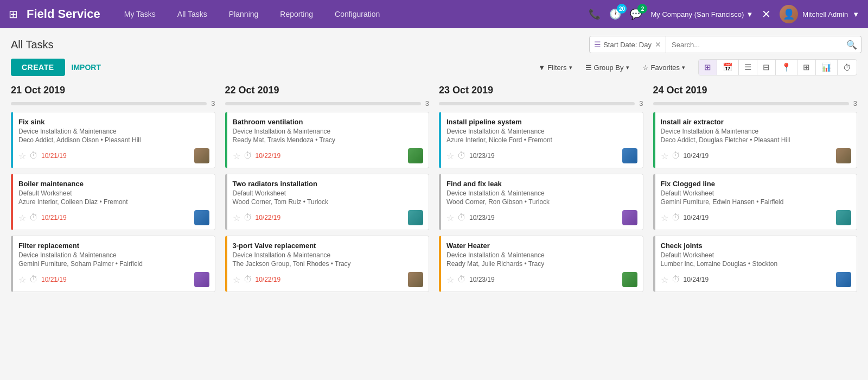 Image resolution: width=868 pixels, height=380 pixels. I want to click on filter-tag-box: ☰ Start Date: Day ✕, so click(628, 45).